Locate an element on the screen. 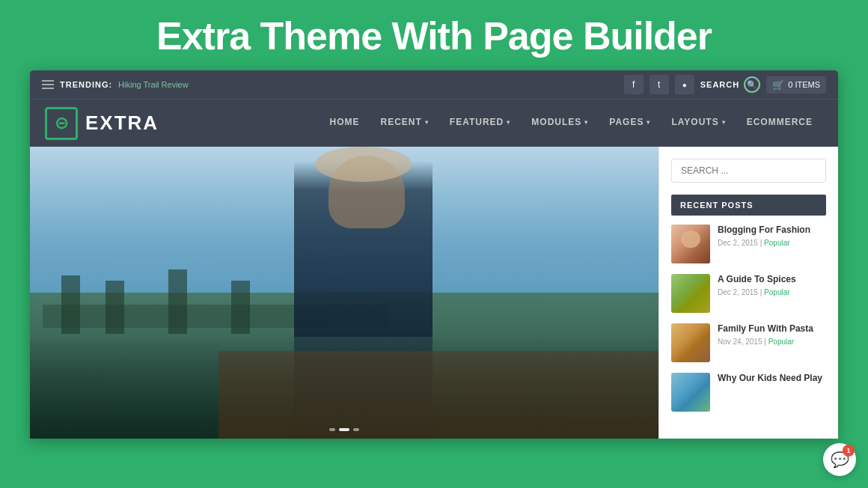 This screenshot has width=868, height=488. search-input is located at coordinates (748, 171).